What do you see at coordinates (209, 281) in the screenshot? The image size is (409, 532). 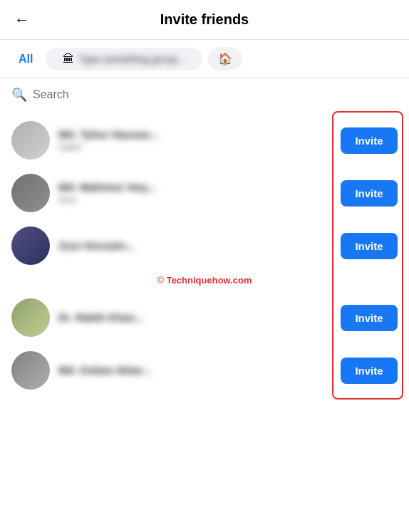 I see `site-name: Techniquehow.com` at bounding box center [209, 281].